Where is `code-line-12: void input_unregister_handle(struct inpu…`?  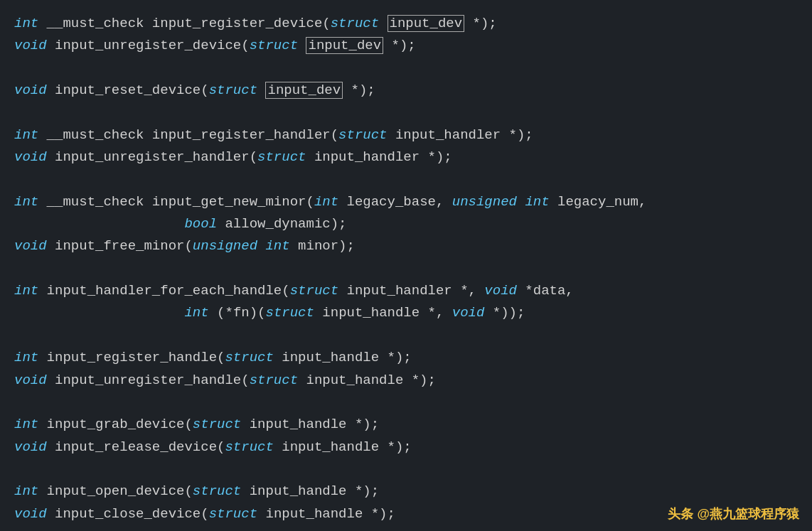
code-line-12: void input_unregister_handle(struct inpu… is located at coordinates (406, 381).